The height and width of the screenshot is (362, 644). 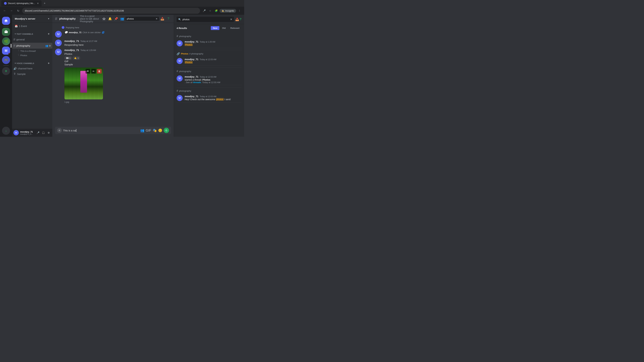 What do you see at coordinates (67, 58) in the screenshot?
I see `reaction-emoji-eyes: 👀` at bounding box center [67, 58].